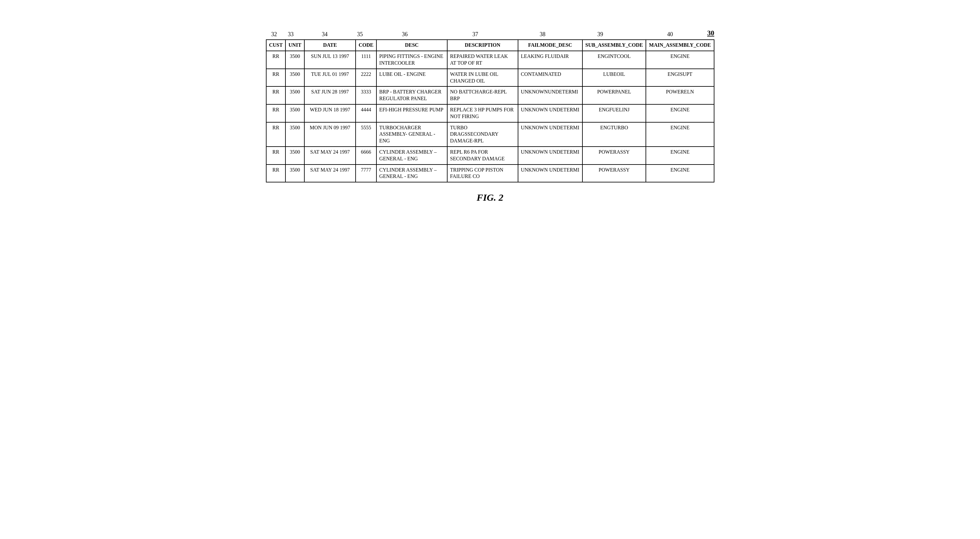  Describe the element at coordinates (490, 33) in the screenshot. I see `column-numbers-table: 32 33 34 35 36 37 38 39 40` at that location.